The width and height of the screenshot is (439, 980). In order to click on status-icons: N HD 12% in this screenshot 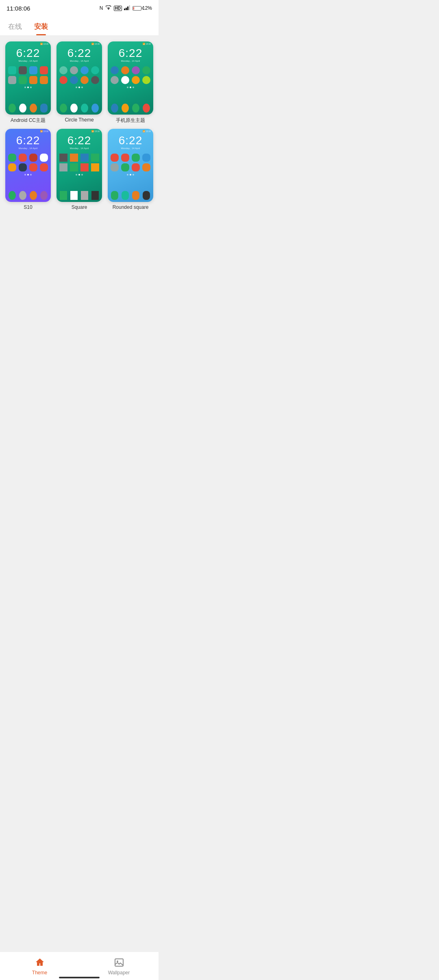, I will do `click(126, 8)`.